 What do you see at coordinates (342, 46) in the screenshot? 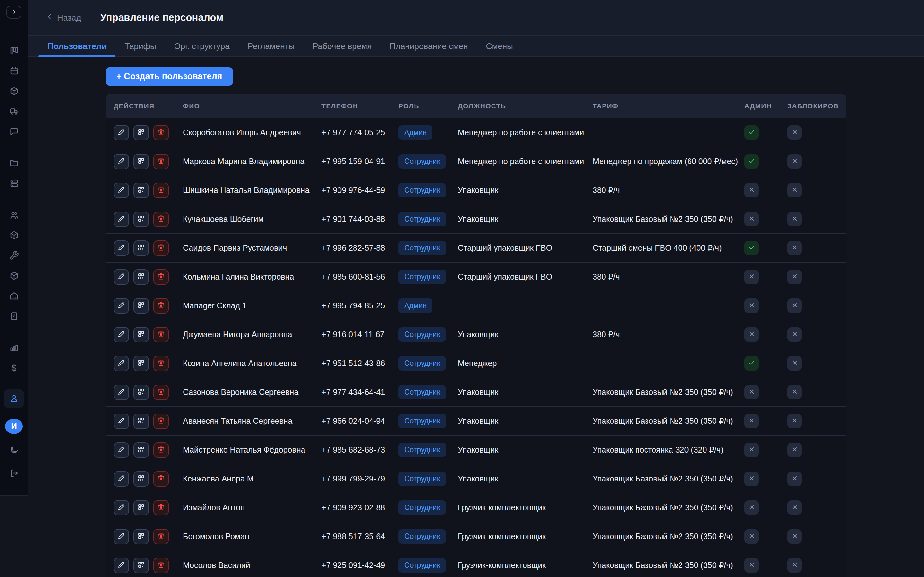
I see `tab-work-time: Рабочее время` at bounding box center [342, 46].